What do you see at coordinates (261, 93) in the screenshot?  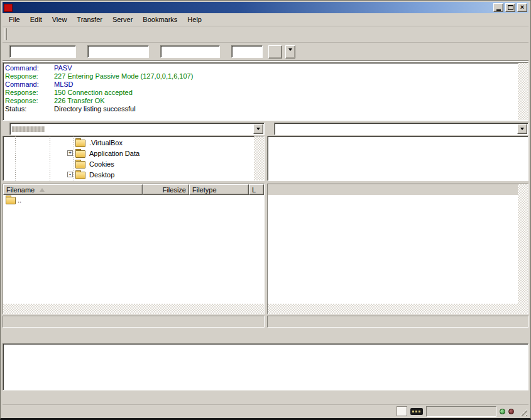 I see `log-line: Response: 150 Connection accepted` at bounding box center [261, 93].